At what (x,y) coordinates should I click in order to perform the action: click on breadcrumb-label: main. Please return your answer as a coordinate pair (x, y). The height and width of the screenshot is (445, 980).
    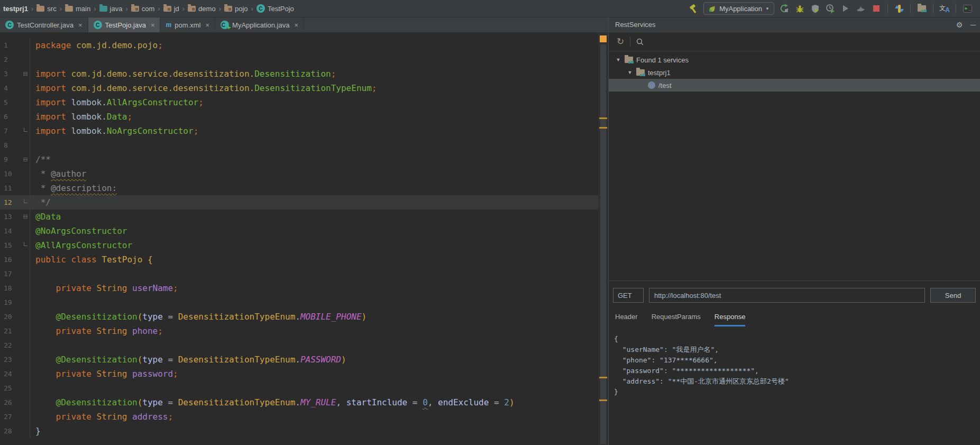
    Looking at the image, I should click on (83, 8).